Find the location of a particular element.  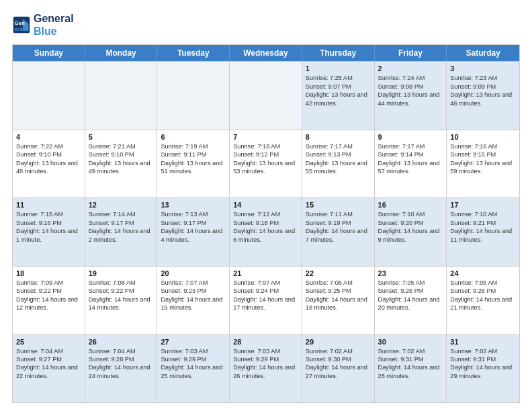

header: Gen eral General Blue is located at coordinates (266, 25).